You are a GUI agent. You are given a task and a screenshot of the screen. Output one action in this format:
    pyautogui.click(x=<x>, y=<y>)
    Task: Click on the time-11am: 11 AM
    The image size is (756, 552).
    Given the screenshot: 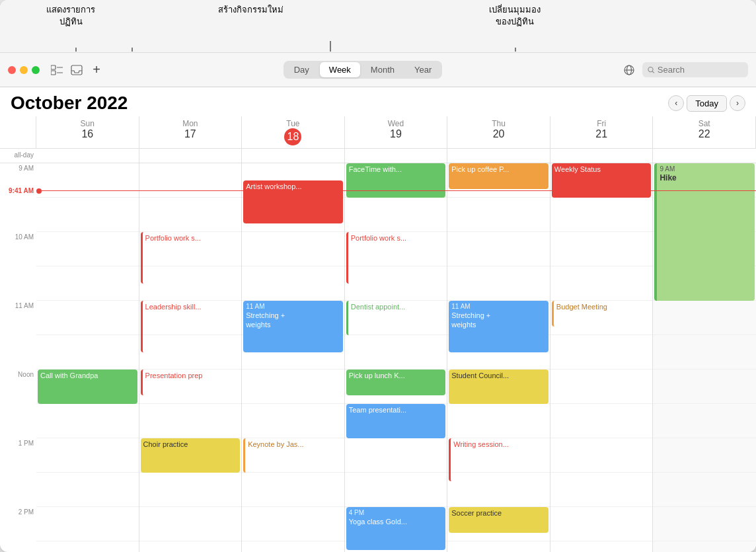 What is the action you would take?
    pyautogui.click(x=19, y=318)
    